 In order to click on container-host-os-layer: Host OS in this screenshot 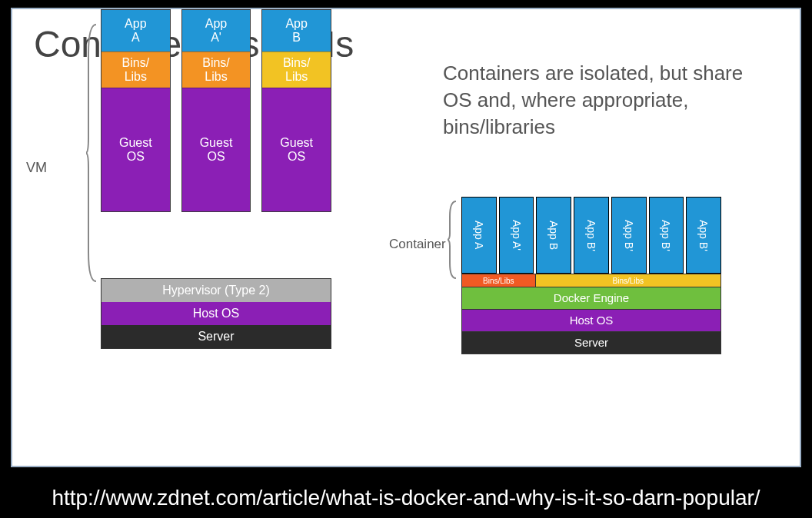, I will do `click(591, 321)`.